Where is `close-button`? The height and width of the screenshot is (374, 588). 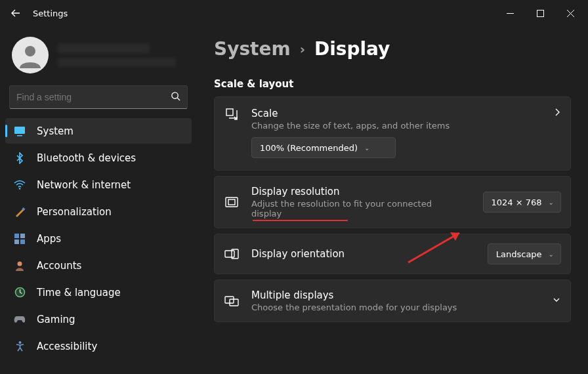 close-button is located at coordinates (570, 13).